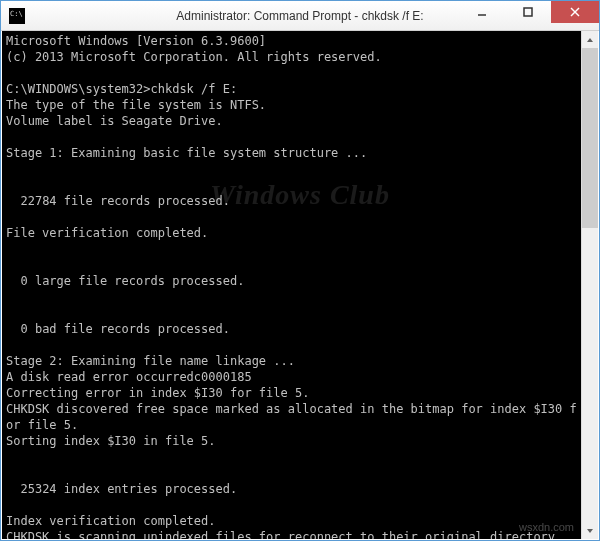 Image resolution: width=600 pixels, height=541 pixels. What do you see at coordinates (482, 12) in the screenshot?
I see `minimize-button` at bounding box center [482, 12].